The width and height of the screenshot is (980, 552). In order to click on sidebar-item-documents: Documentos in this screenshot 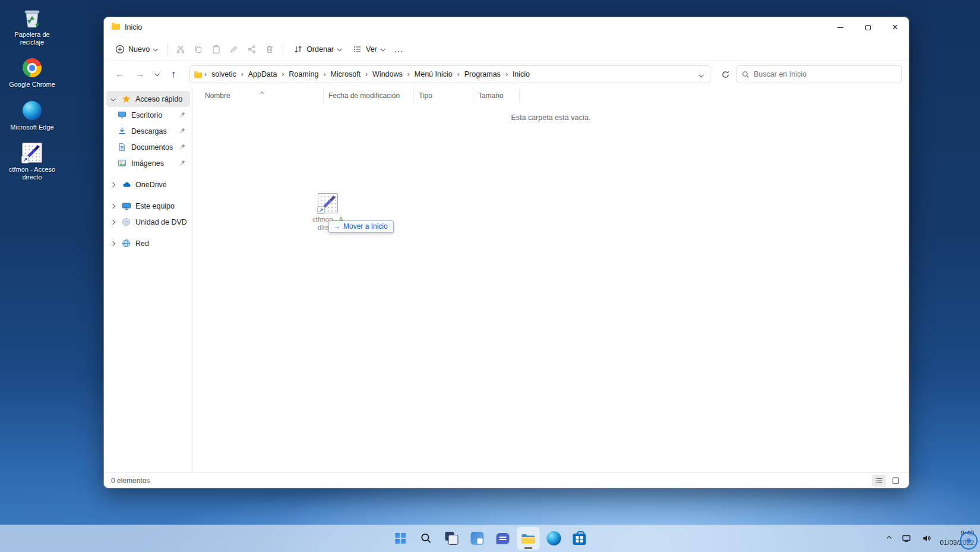, I will do `click(152, 147)`.